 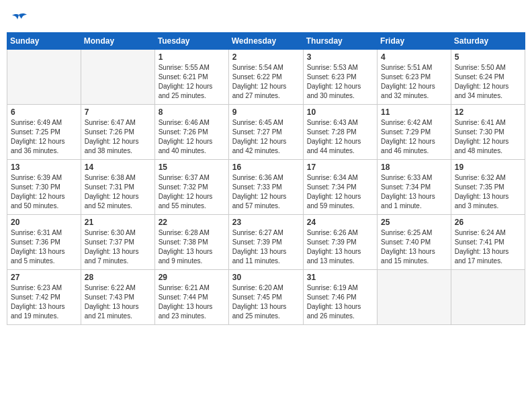 What do you see at coordinates (266, 222) in the screenshot?
I see `day-number: 23` at bounding box center [266, 222].